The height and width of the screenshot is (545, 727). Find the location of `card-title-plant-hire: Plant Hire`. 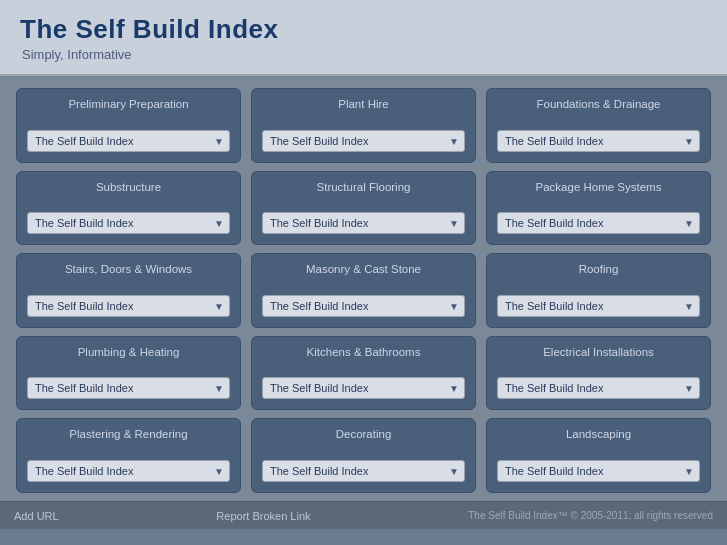

card-title-plant-hire: Plant Hire is located at coordinates (364, 104).